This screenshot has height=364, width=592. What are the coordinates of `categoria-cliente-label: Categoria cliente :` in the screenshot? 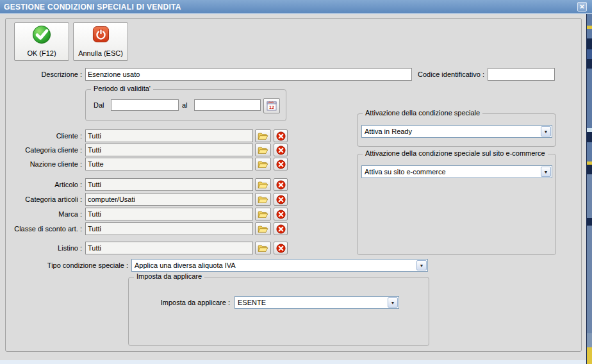 It's located at (42, 150).